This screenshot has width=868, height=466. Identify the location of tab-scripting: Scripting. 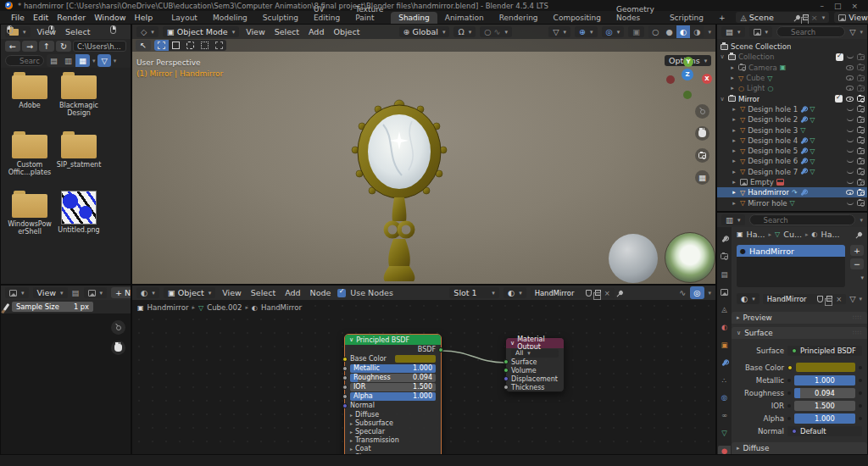
(687, 18).